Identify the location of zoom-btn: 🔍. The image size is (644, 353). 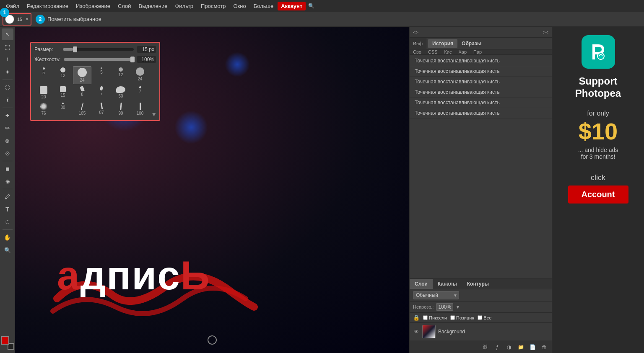
(8, 250).